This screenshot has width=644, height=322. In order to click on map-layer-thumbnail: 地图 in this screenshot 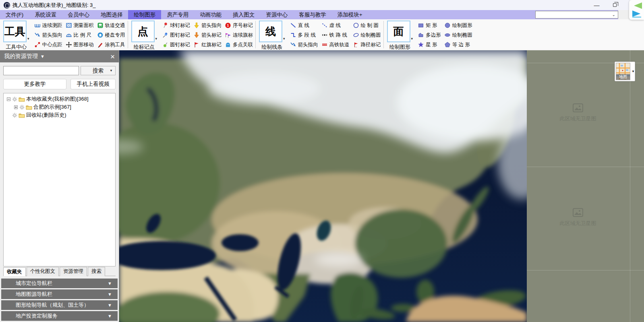, I will do `click(623, 72)`.